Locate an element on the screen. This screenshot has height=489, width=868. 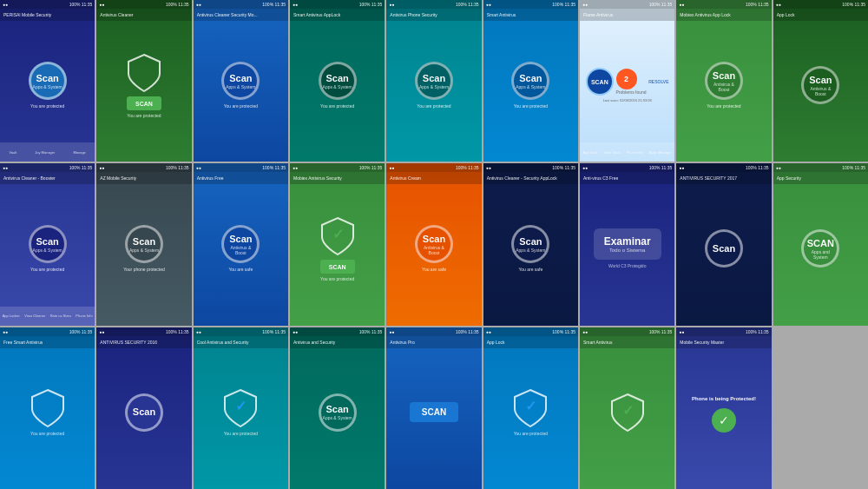
nav-item: Scan Virus is located at coordinates (611, 153).